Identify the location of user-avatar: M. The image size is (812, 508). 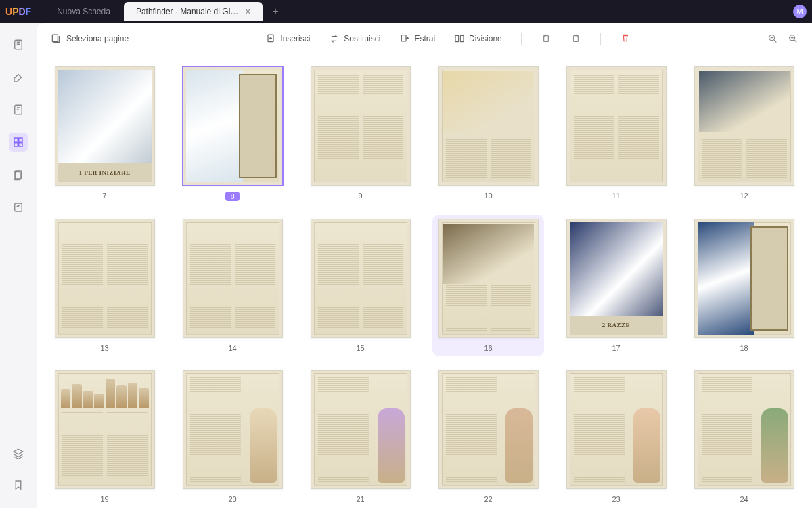
(800, 12).